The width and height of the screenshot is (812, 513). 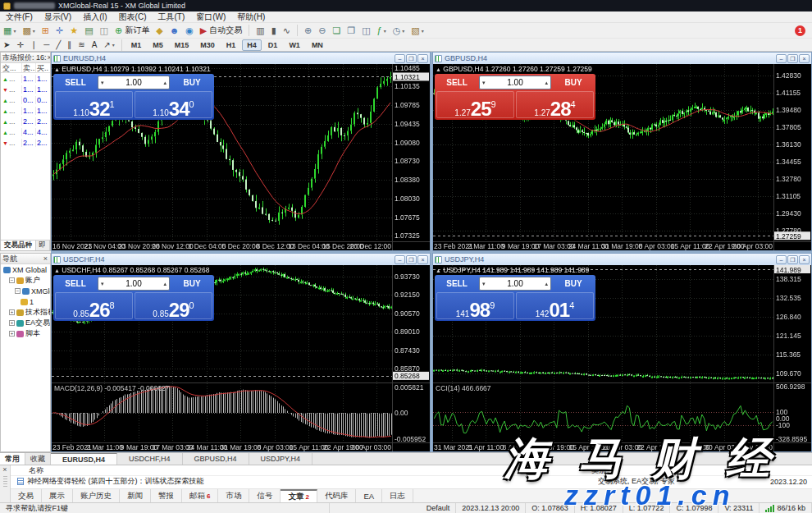 What do you see at coordinates (554, 105) in the screenshot?
I see `buy-price: 1.27284` at bounding box center [554, 105].